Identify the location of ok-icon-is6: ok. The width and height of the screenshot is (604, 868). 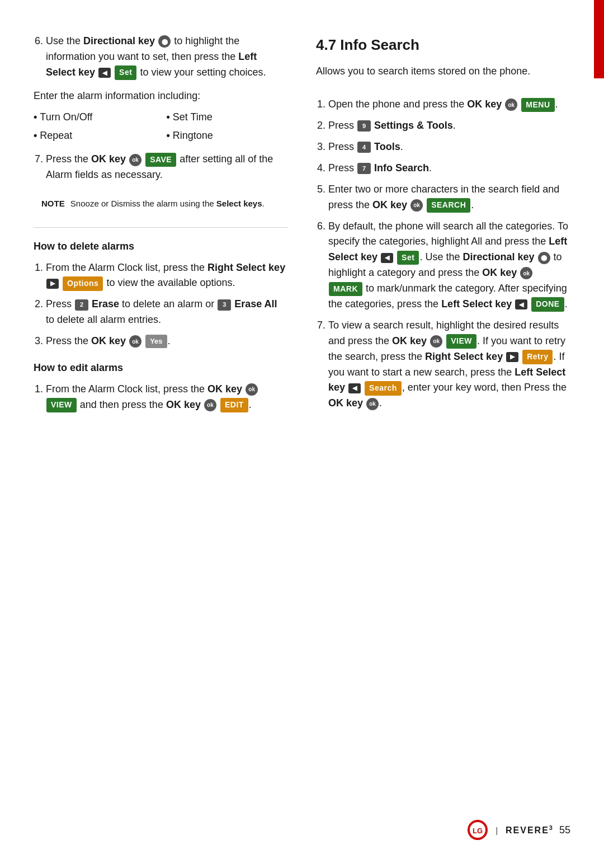
(526, 273).